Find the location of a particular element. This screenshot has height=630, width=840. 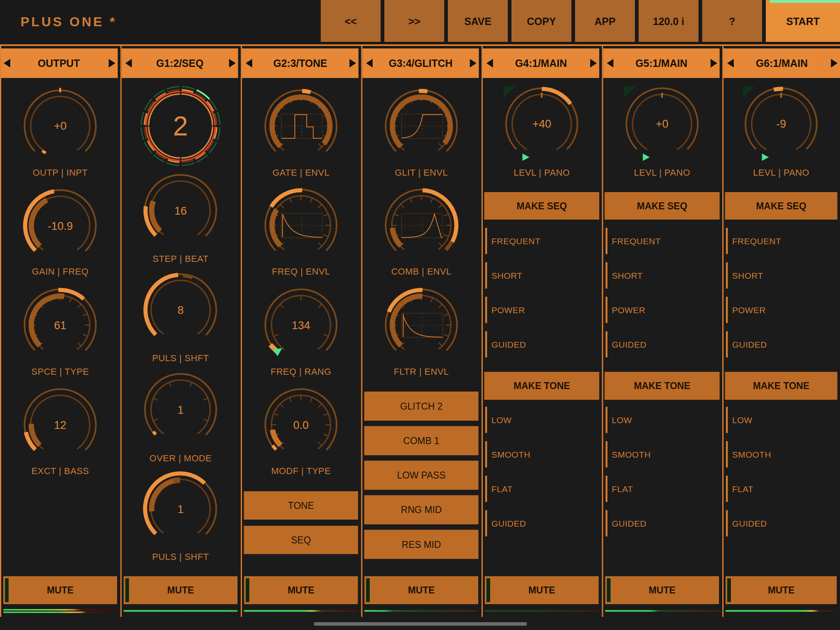

svg-text: COMB | ENVL is located at coordinates (422, 272).